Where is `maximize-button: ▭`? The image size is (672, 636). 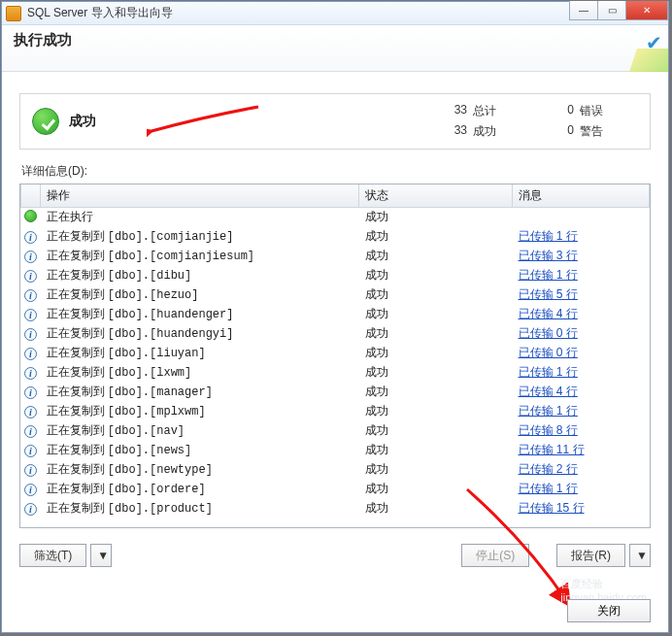
maximize-button: ▭ is located at coordinates (612, 11).